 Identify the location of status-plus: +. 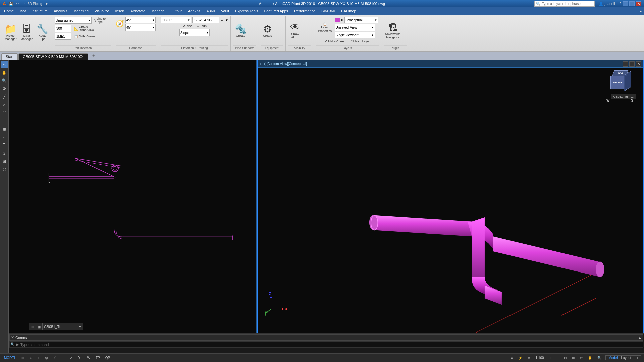
(550, 358).